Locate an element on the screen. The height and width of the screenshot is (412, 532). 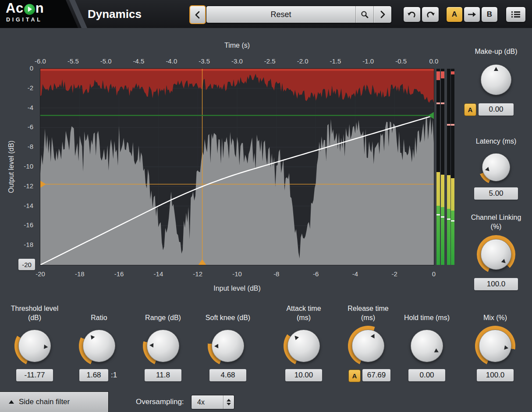
attack-value: 10.00 is located at coordinates (304, 375).